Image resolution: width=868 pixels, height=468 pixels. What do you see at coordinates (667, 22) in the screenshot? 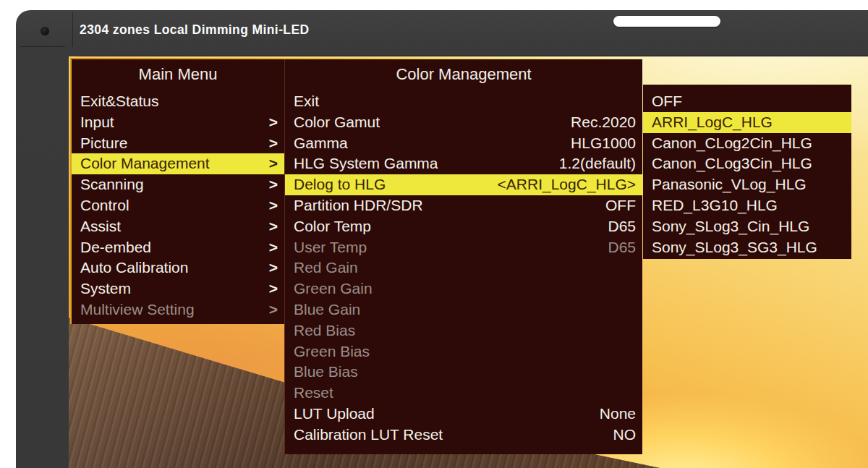
I see `top-handle-slot` at bounding box center [667, 22].